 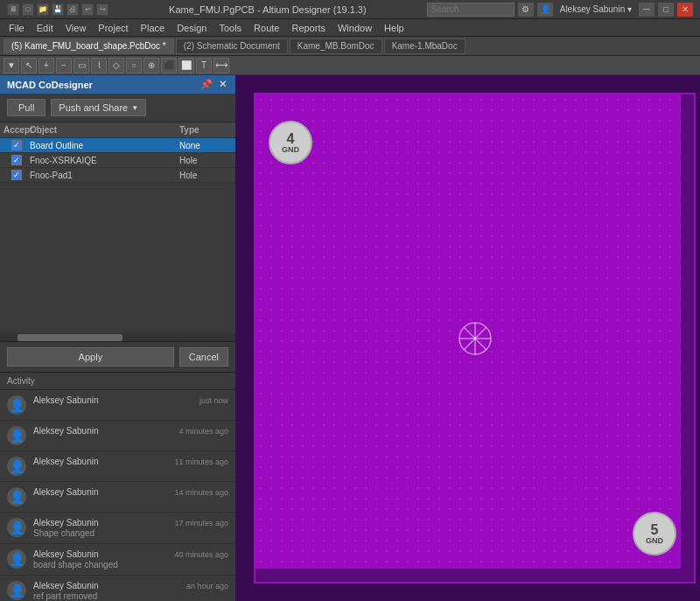 I want to click on row0-object: Board Outline, so click(x=105, y=145).